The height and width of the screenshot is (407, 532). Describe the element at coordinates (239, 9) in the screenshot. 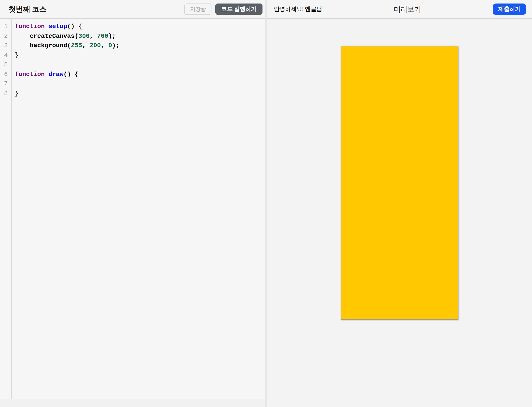

I see `run-code-button: 코드 실행하기` at that location.